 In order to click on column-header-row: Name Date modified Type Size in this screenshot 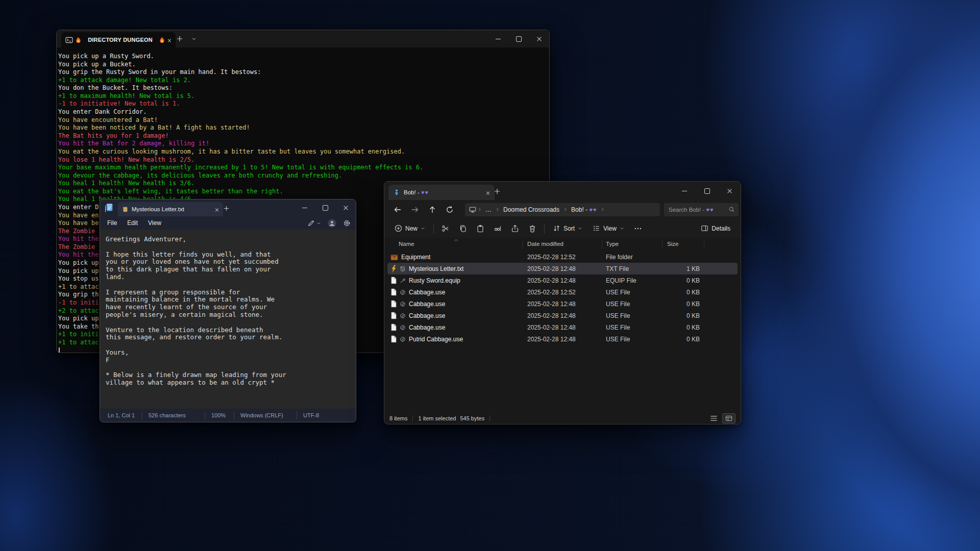, I will do `click(562, 244)`.